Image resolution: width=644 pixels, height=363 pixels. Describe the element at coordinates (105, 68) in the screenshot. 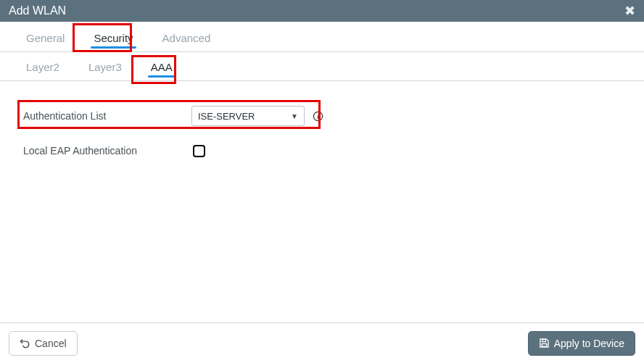

I see `subtab-layer3: Layer3` at that location.